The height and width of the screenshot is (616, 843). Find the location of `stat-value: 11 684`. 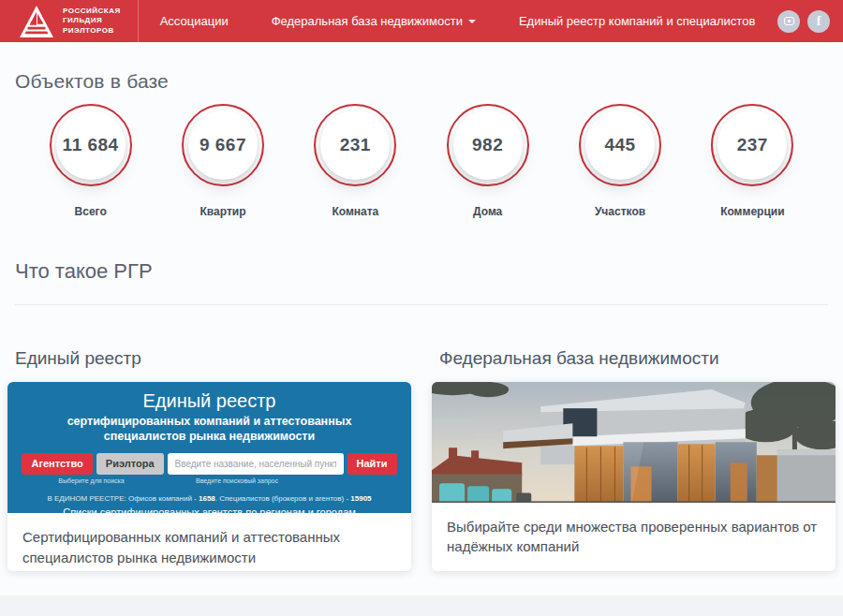

stat-value: 11 684 is located at coordinates (91, 145).